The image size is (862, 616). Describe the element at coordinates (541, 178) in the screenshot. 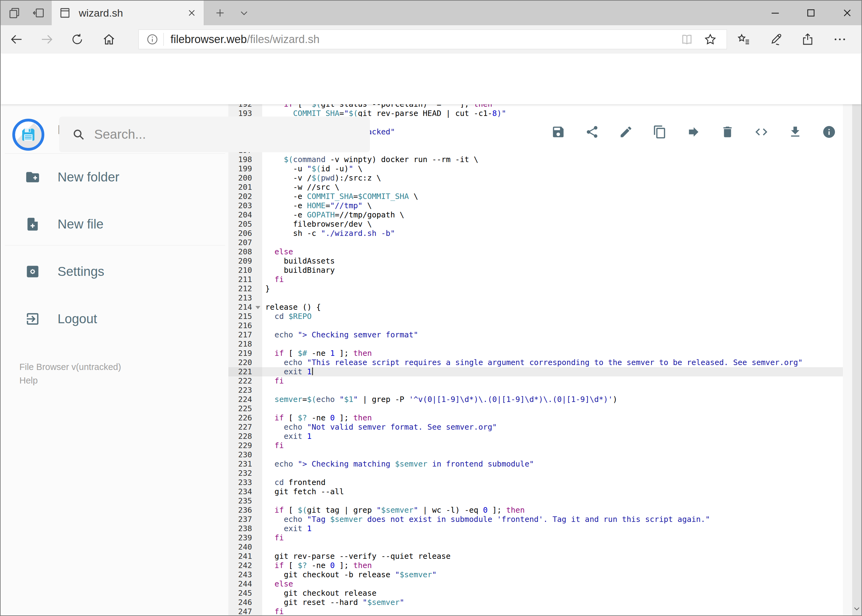

I see `code-line-200: 200 -v /$(pwd):/src:z \` at that location.